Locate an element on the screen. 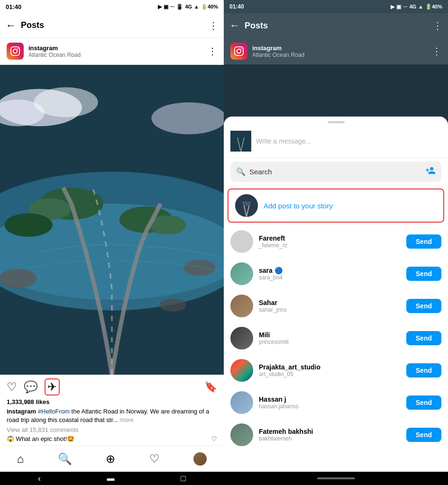  right-instagram-logo is located at coordinates (239, 51).